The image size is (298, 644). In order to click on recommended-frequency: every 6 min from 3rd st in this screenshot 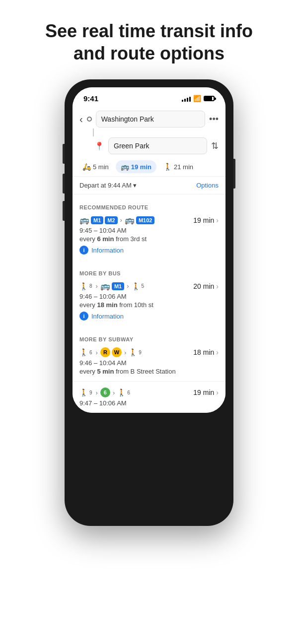, I will do `click(149, 239)`.